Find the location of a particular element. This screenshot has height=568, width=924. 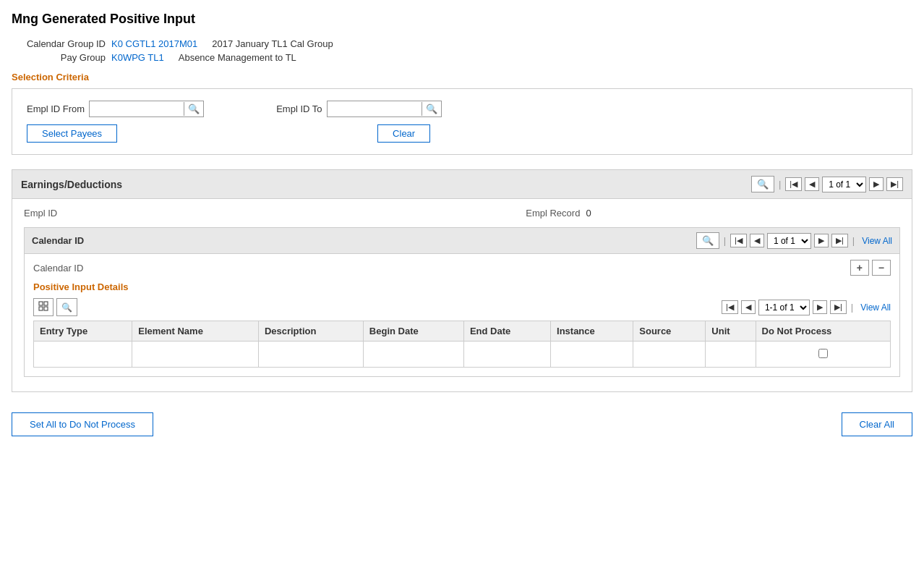

calendar-id-header: Calendar ID 🔍 | |◀ ◀ 1 of 1 ▶ ▶| | View … is located at coordinates (462, 241).